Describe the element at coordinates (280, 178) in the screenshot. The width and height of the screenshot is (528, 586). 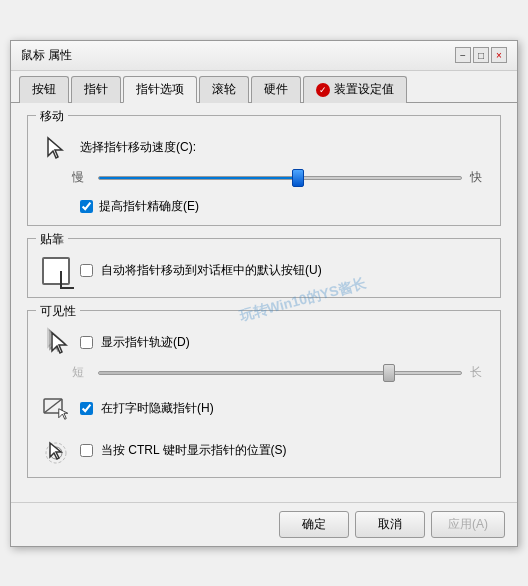
I see `speed-slider-track` at that location.